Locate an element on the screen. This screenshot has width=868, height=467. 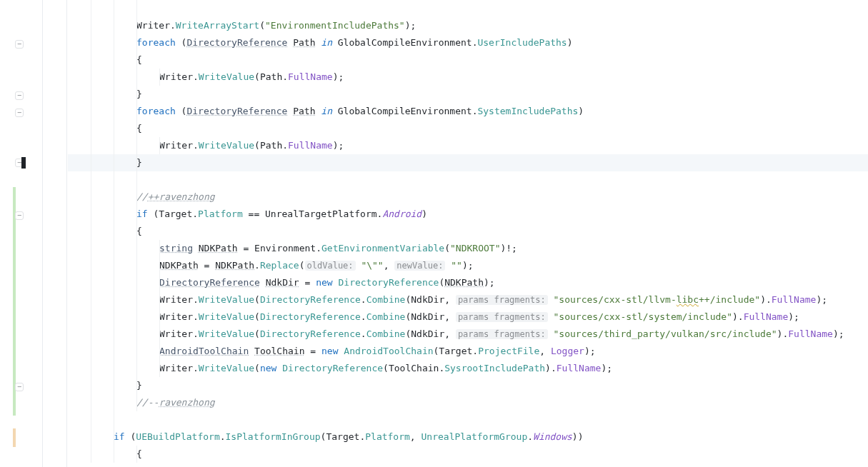
token-string: "NDKROOT" is located at coordinates (475, 248).